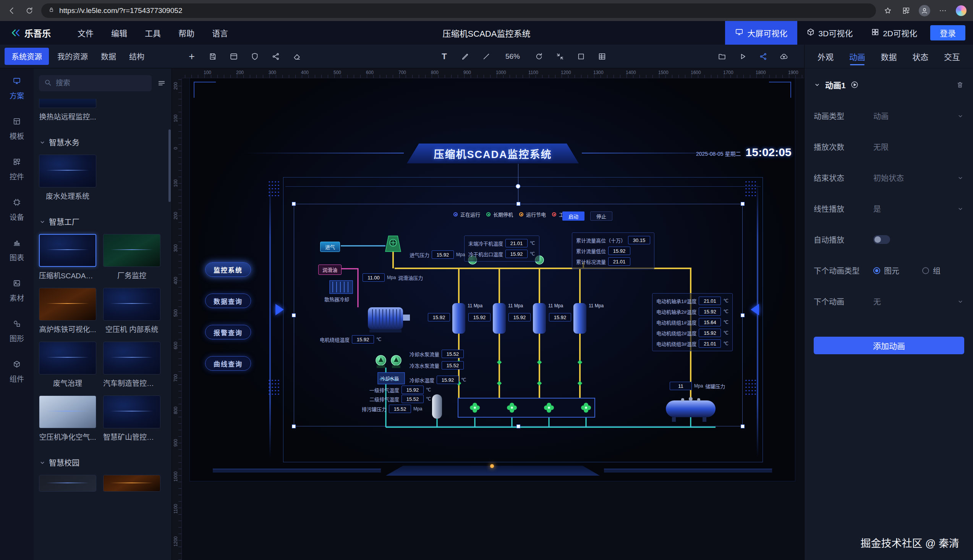  Describe the element at coordinates (755, 310) in the screenshot. I see `carousel-right-arrow` at that location.